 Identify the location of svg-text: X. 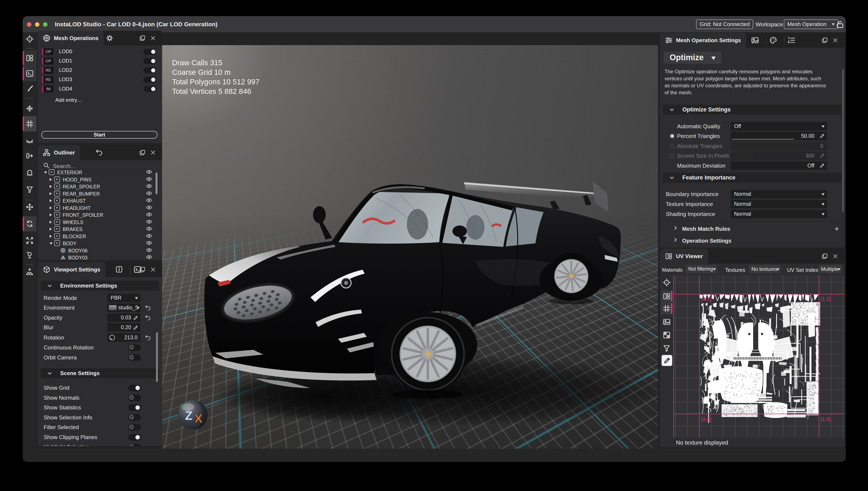
(198, 418).